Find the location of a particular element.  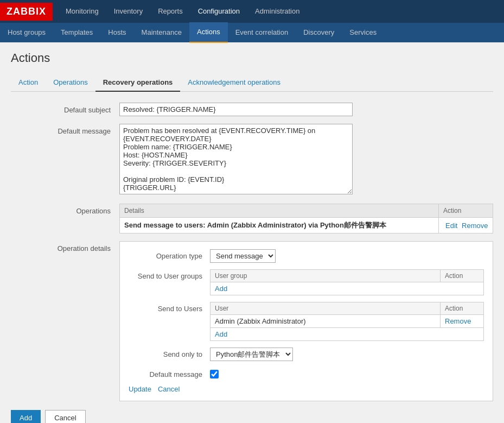

default-message-textarea: Problem has been resolved at {EVENT.RECO… is located at coordinates (236, 159).